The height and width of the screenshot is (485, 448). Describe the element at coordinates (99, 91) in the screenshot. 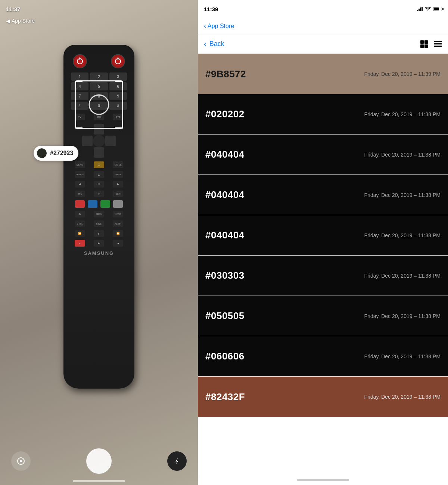

I see `number-grid: 1 2 3 4 5 6 7 8 9 * 0 #` at that location.